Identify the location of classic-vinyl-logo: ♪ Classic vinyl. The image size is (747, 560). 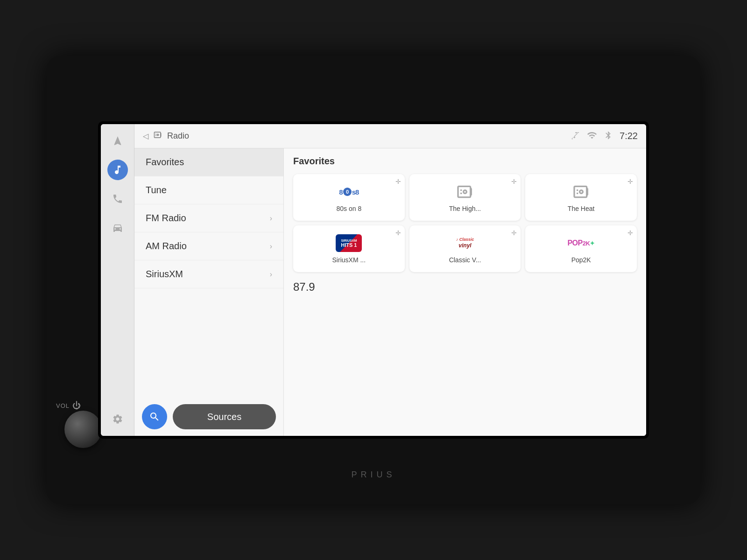
(465, 243).